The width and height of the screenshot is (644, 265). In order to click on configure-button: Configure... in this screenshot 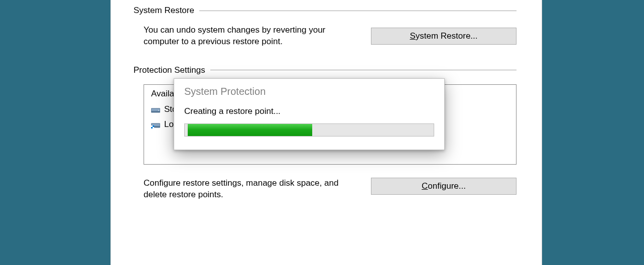, I will do `click(444, 186)`.